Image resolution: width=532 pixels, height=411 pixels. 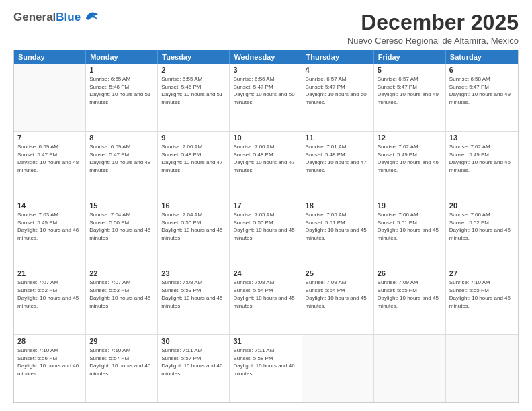 I want to click on day-info: Sunrise: 6:58 AMSunset: 5:47 PMDaylight:…, so click(x=482, y=91).